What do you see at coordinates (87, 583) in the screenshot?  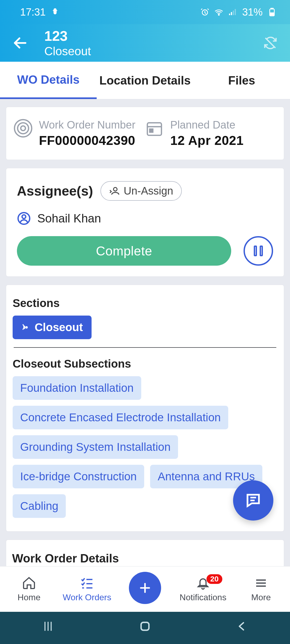 I see `work-orders-icon` at bounding box center [87, 583].